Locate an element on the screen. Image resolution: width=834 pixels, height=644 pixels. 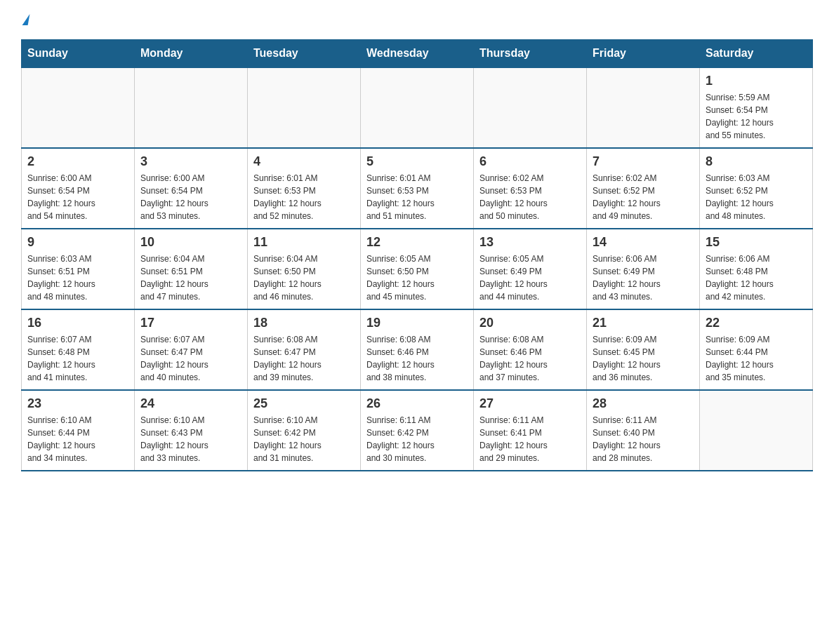
day-number: 2 is located at coordinates (78, 161).